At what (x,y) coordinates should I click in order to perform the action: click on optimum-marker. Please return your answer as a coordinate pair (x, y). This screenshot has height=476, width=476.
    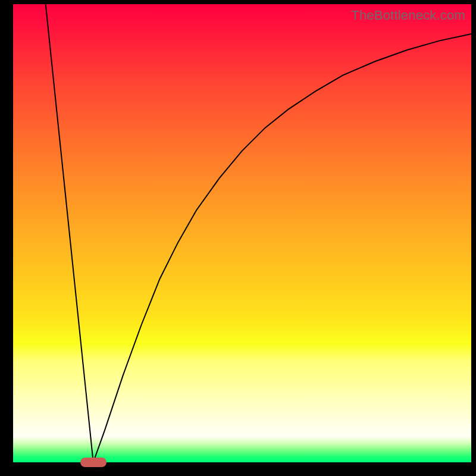
    Looking at the image, I should click on (93, 462).